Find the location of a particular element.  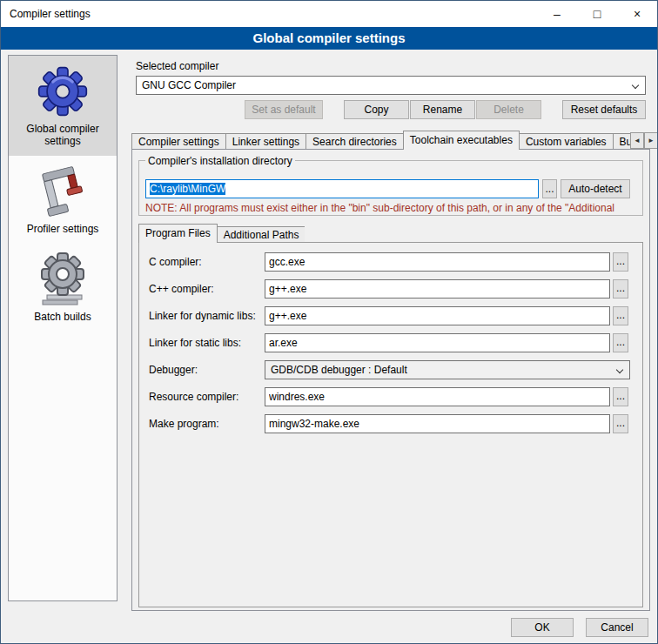

installation-directory-browse-button: ... is located at coordinates (550, 189).